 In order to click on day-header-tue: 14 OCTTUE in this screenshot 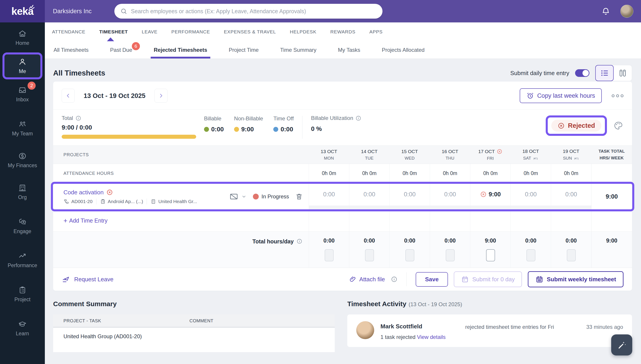, I will do `click(369, 154)`.